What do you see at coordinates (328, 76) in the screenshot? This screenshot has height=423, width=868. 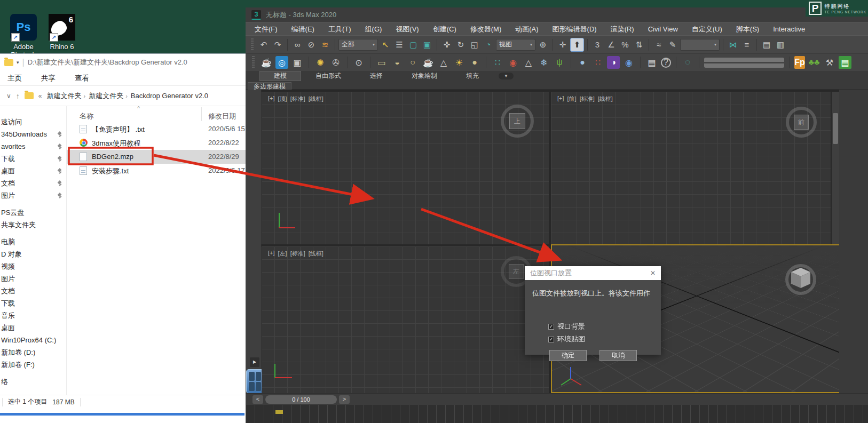 I see `ribbon-tab: 自由形式` at bounding box center [328, 76].